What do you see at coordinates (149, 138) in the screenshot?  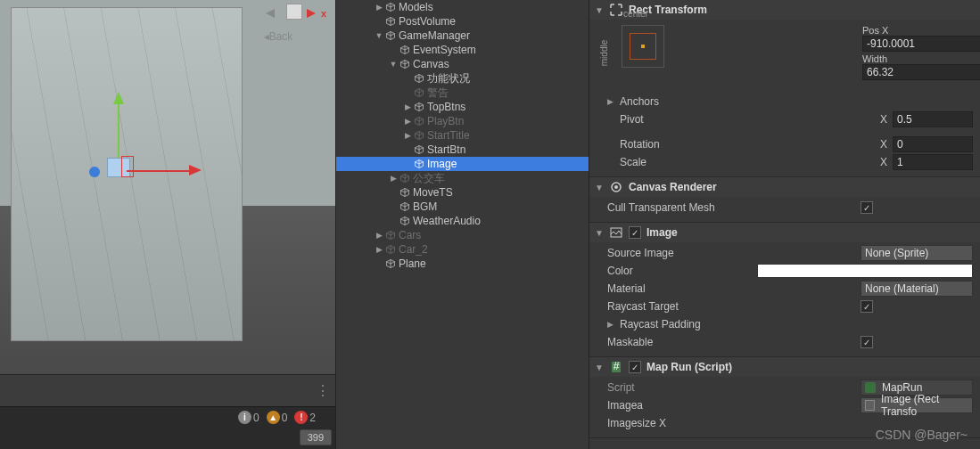 I see `transform-gizmo` at bounding box center [149, 138].